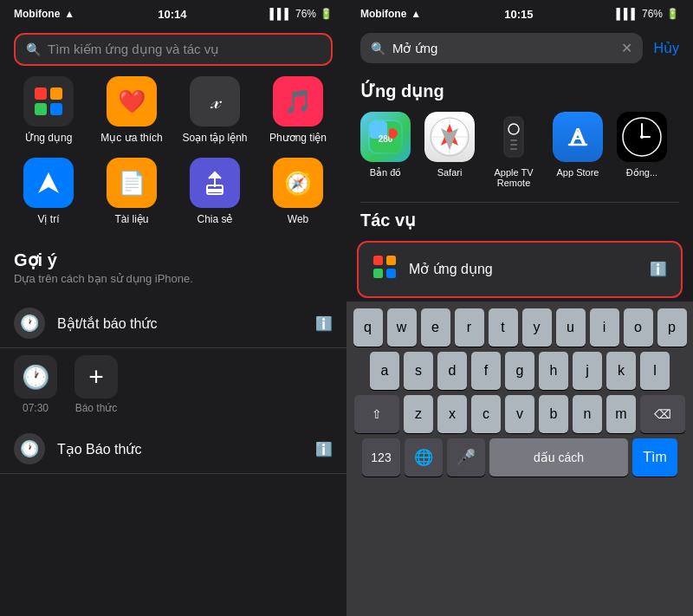 This screenshot has width=693, height=616. I want to click on key-u: u, so click(571, 327).